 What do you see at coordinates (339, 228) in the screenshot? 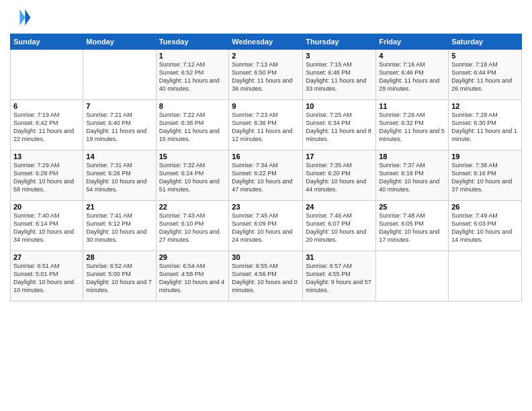
I see `day-info: Sunrise: 7:46 AM Sunset: 6:07 PM Dayligh…` at bounding box center [339, 228].